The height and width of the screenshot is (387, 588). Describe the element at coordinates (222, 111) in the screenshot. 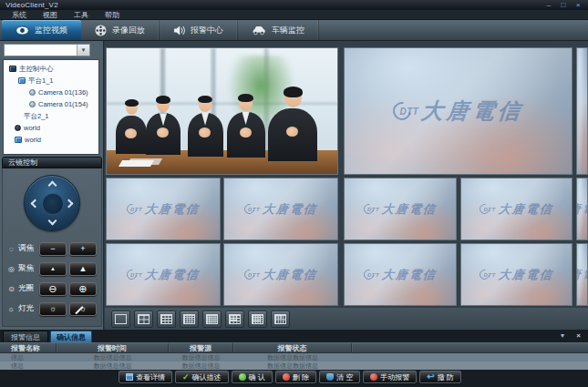

I see `video-tile-live-people` at that location.